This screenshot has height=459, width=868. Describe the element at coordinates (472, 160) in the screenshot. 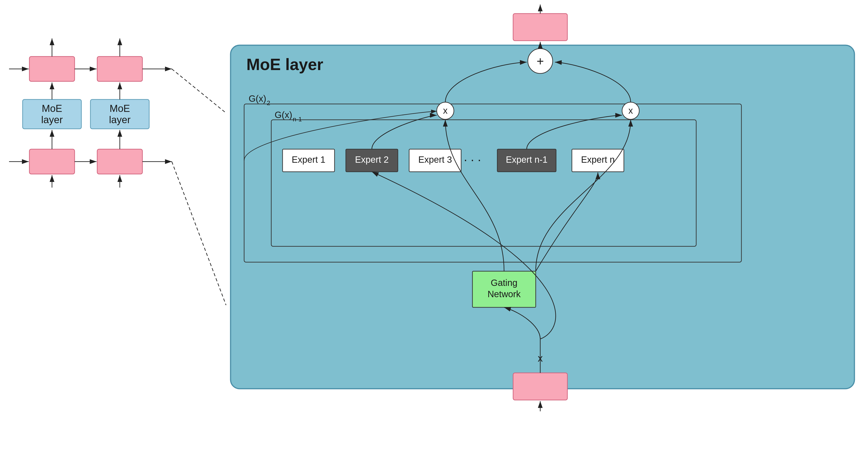

I see `dots-label: · · ·` at that location.